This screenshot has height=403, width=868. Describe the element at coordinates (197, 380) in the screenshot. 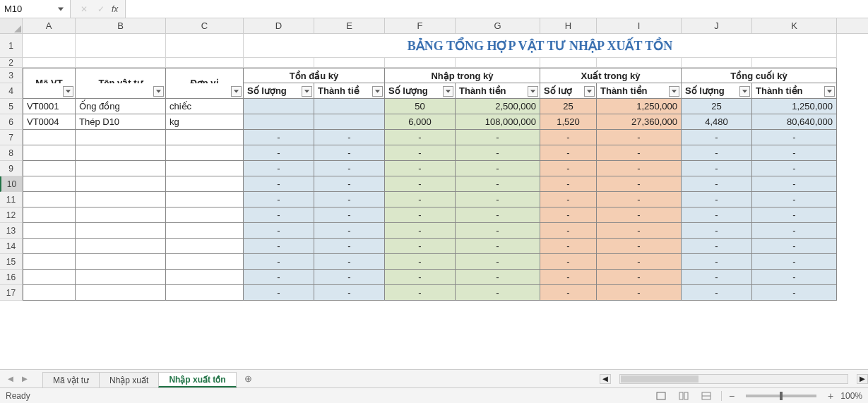

I see `sheet-tab-Nhập-xuất-tồn: Nhập xuất tồn` at that location.